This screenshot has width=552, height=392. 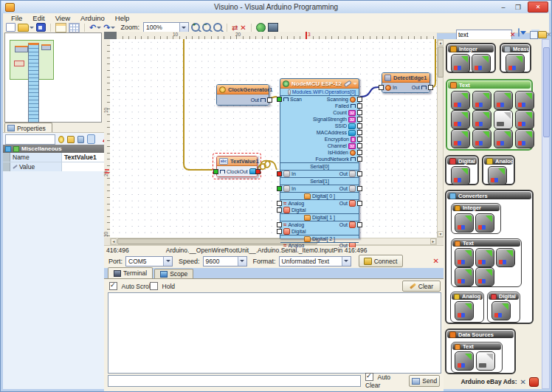 What do you see at coordinates (433, 241) in the screenshot?
I see `scroll-right-icon: ►` at bounding box center [433, 241].